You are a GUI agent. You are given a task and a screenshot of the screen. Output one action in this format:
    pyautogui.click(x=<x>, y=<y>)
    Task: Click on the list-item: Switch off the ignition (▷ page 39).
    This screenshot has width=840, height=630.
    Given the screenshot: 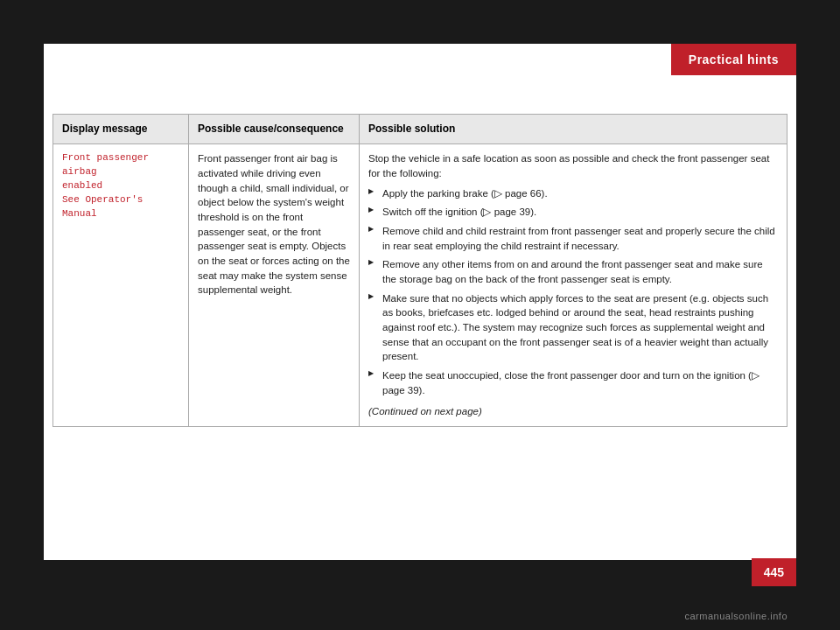 What is the action you would take?
    pyautogui.click(x=573, y=212)
    